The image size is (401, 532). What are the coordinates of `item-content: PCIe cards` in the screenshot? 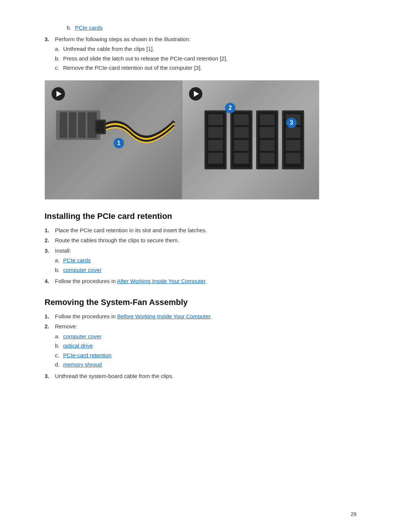 It's located at (216, 28).